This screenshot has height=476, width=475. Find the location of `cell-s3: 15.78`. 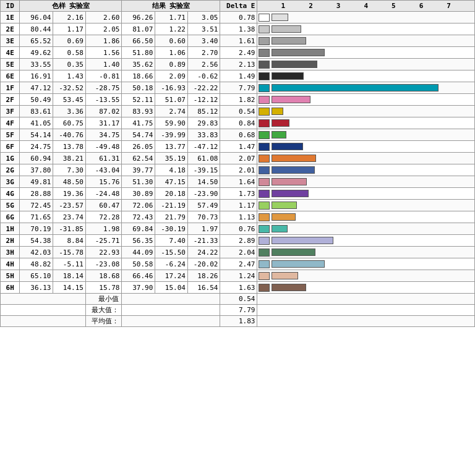

cell-s3: 15.78 is located at coordinates (103, 288).